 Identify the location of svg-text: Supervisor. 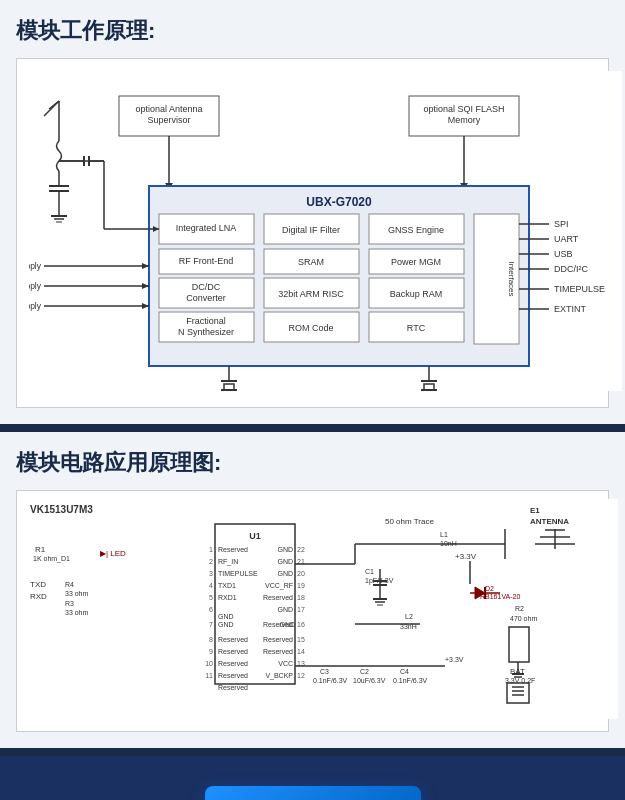
(168, 120).